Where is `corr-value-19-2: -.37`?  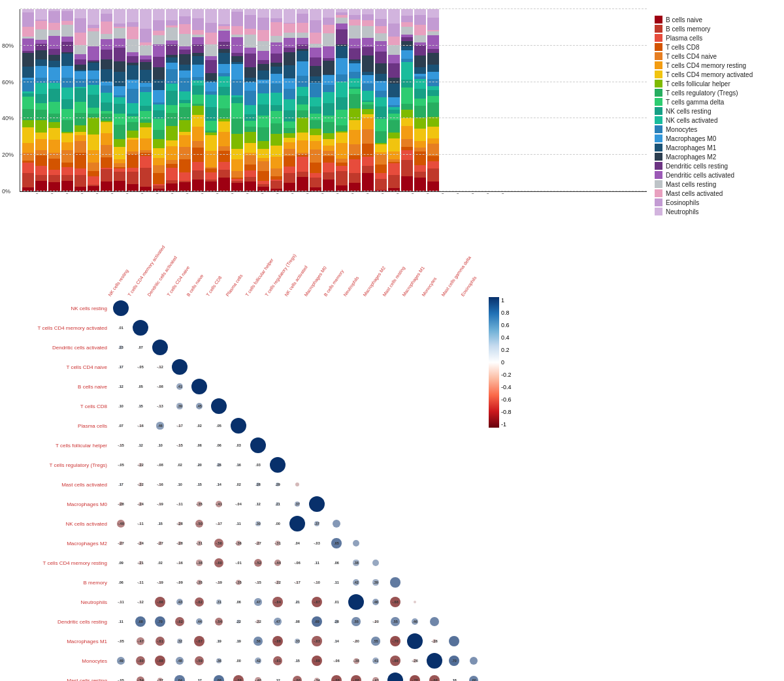 corr-value-19-2: -.37 is located at coordinates (159, 680).